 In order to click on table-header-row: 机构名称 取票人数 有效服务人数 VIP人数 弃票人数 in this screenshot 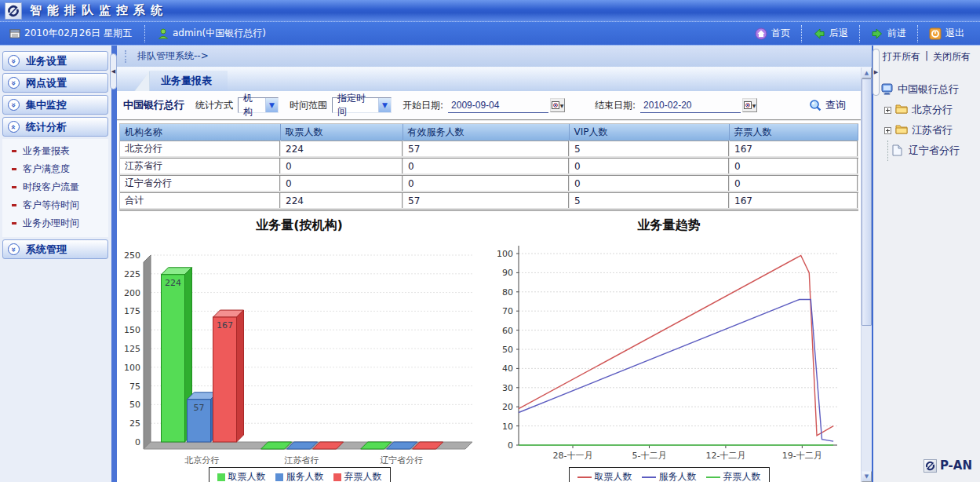, I will do `click(489, 133)`.